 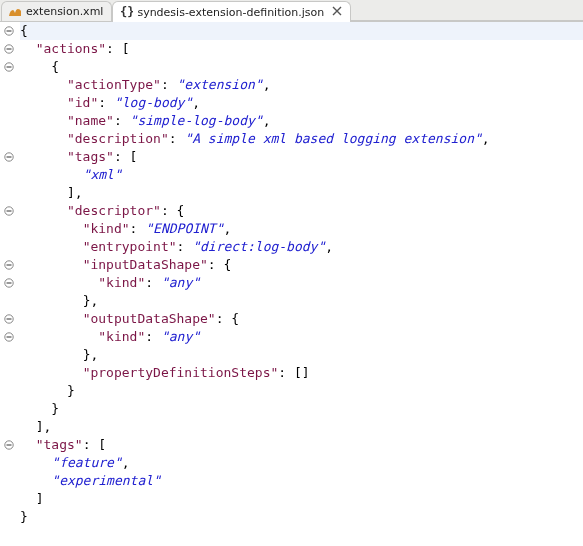 What do you see at coordinates (302, 499) in the screenshot?
I see `code-line: ]` at bounding box center [302, 499].